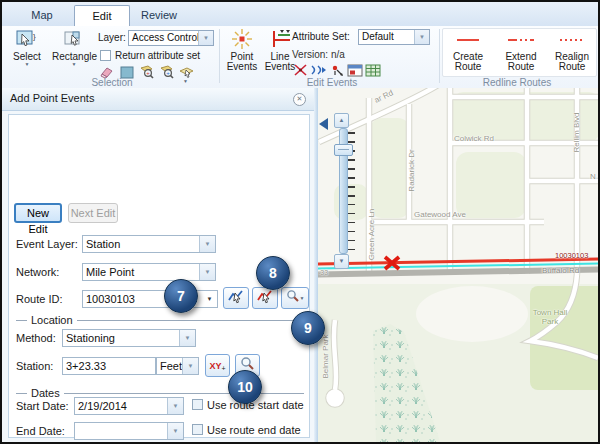 Image resolution: width=600 pixels, height=444 pixels. Describe the element at coordinates (74, 40) in the screenshot. I see `rectangle-tool-icon` at that location.